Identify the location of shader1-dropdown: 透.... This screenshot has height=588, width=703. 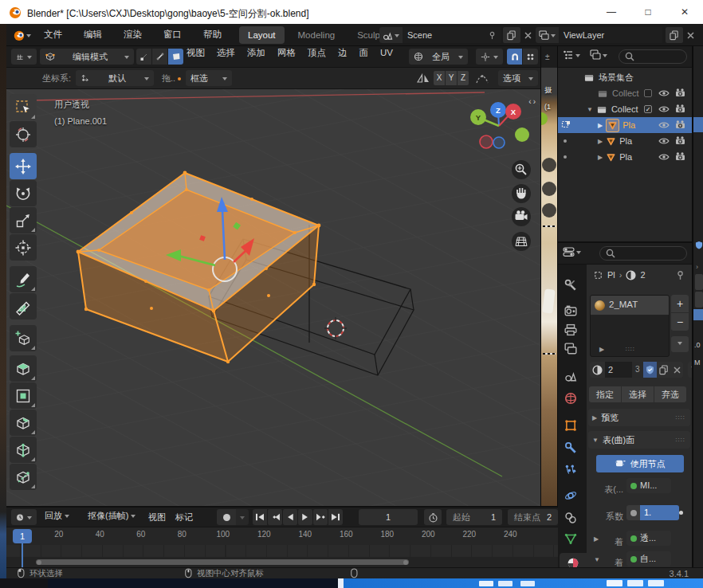
(649, 539).